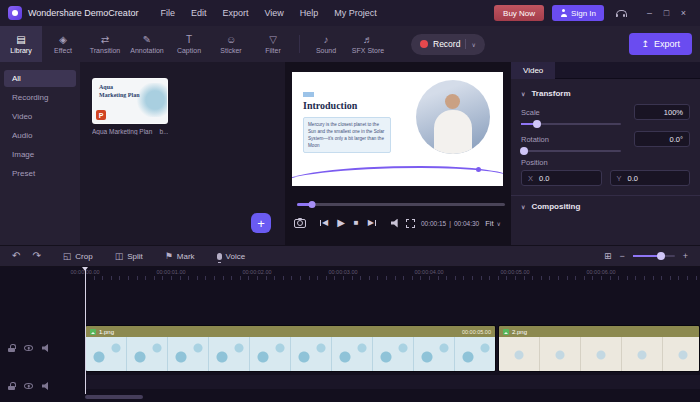 The height and width of the screenshot is (402, 700). I want to click on timeline-ruler: 00:00:00.00 00:00:01.00 00:00:02.00 00:0…, so click(388, 274).